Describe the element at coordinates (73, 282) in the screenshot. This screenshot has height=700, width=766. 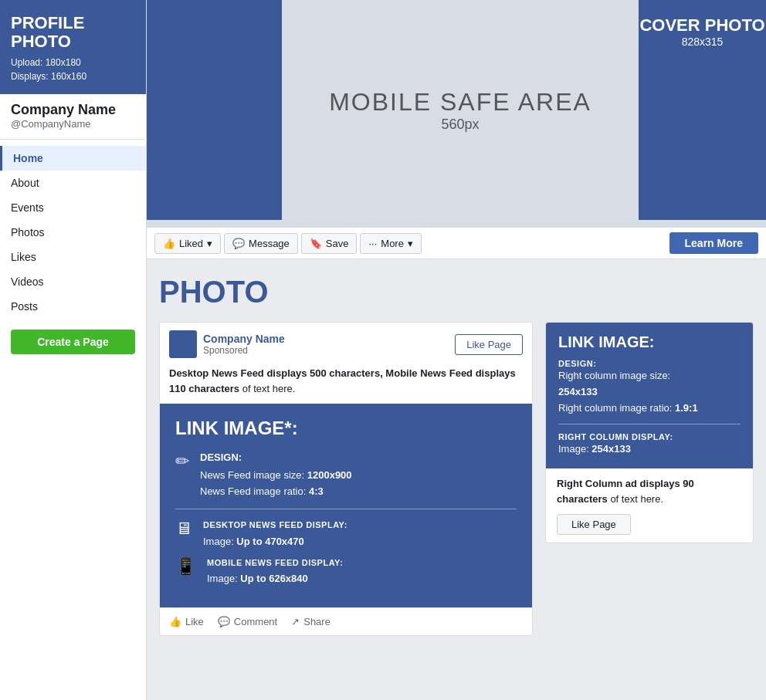
I see `nav-link-videos: Videos` at that location.